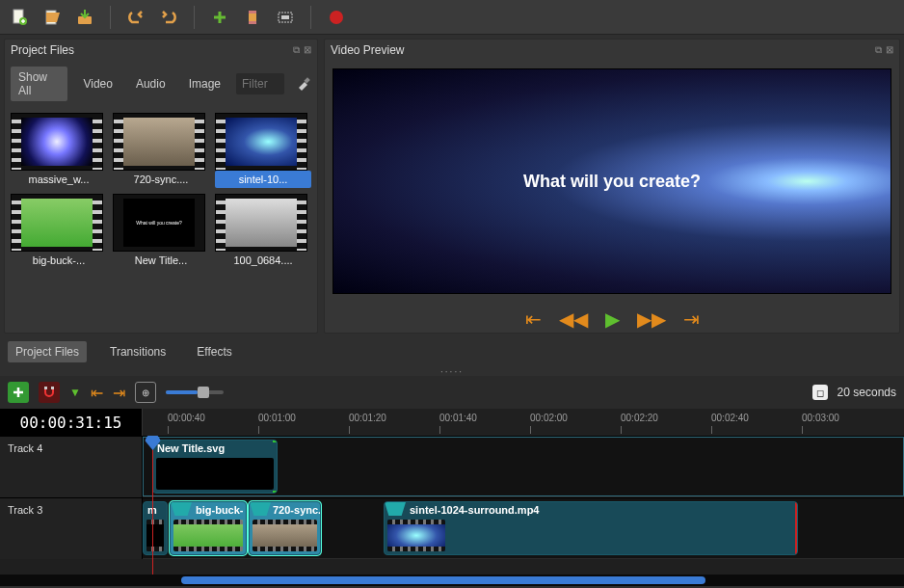 Image resolution: width=904 pixels, height=588 pixels. What do you see at coordinates (146, 392) in the screenshot?
I see `center-playhead-icon: ⊕` at bounding box center [146, 392].